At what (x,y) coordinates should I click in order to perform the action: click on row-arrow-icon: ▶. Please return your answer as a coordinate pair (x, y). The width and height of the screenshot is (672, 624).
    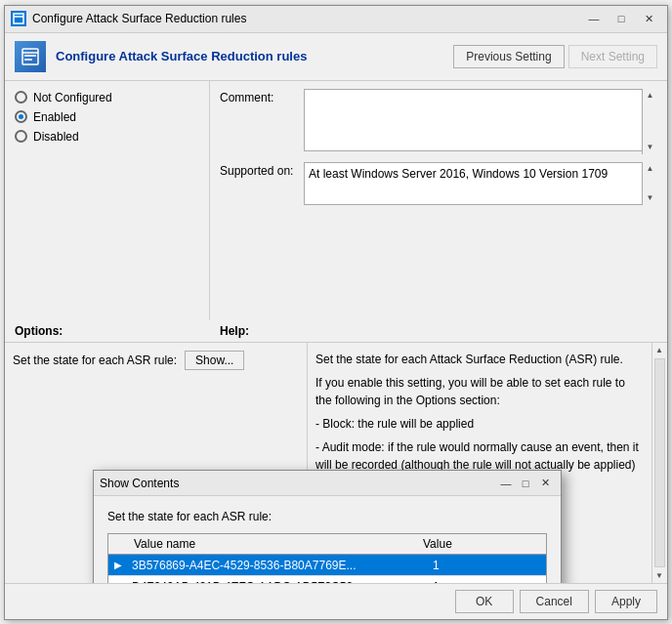
    Looking at the image, I should click on (118, 564).